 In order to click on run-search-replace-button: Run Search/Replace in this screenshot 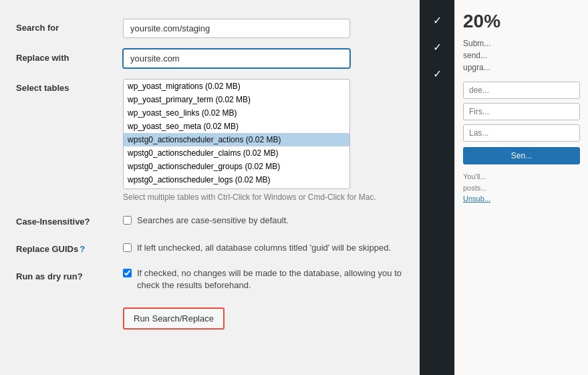, I will do `click(174, 318)`.